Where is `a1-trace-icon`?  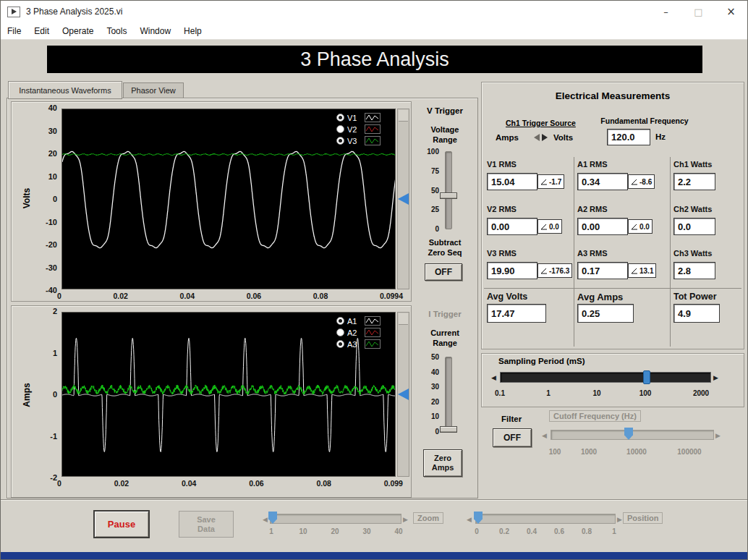
a1-trace-icon is located at coordinates (373, 321).